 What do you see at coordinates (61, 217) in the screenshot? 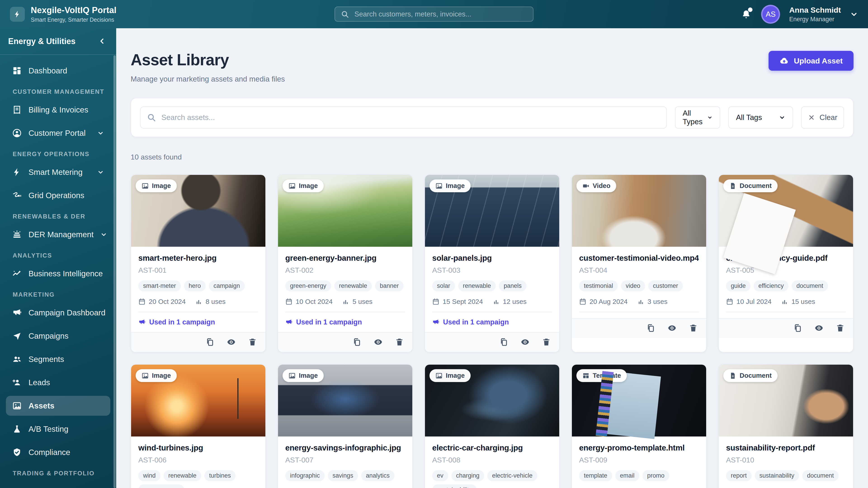
I see `sidebar-section-renewables-der: RENEWABLES & DER` at bounding box center [61, 217].